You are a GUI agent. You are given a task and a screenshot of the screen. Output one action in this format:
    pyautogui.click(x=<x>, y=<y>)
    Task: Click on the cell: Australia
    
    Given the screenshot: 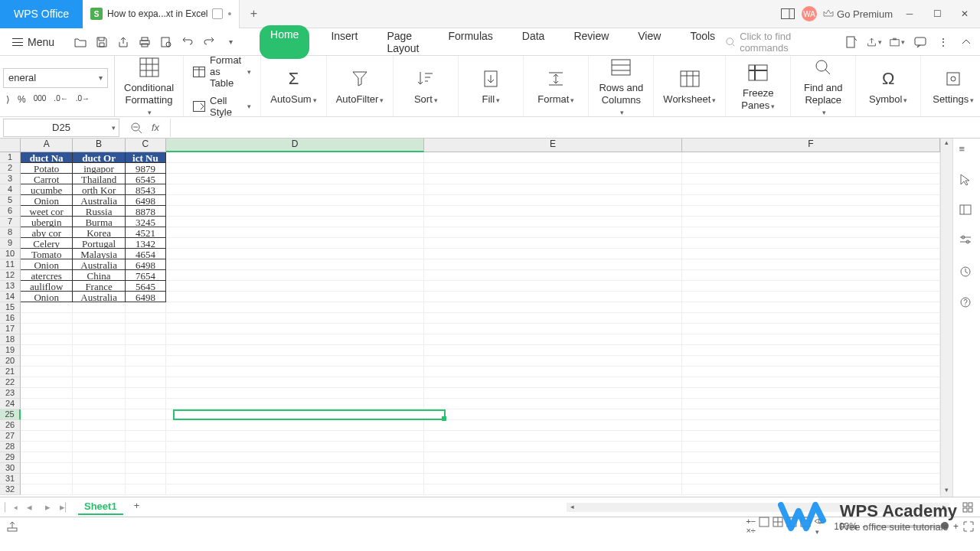 What is the action you would take?
    pyautogui.click(x=99, y=265)
    